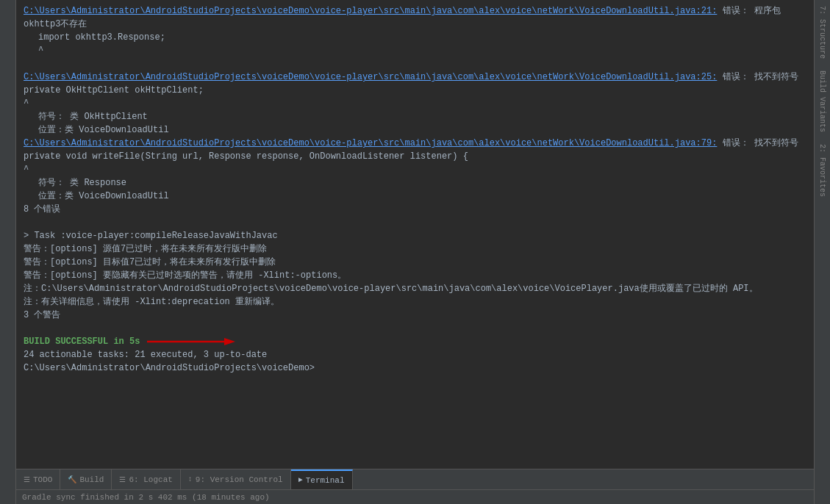 This screenshot has height=504, width=830. What do you see at coordinates (822, 170) in the screenshot?
I see `right-panel-label: 2: Favorites` at bounding box center [822, 170].